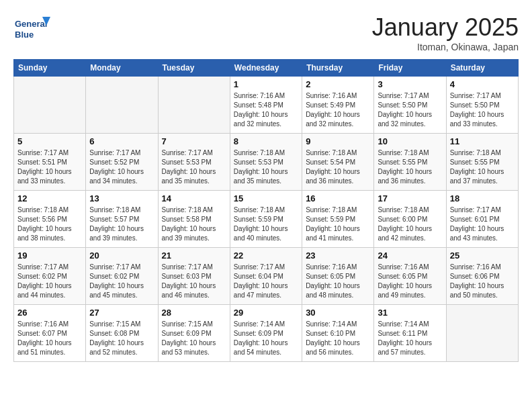 This screenshot has width=532, height=411. I want to click on sun-info: Sunrise: 7:17 AM Sunset: 5:51 PM Dayligh…, so click(50, 167).